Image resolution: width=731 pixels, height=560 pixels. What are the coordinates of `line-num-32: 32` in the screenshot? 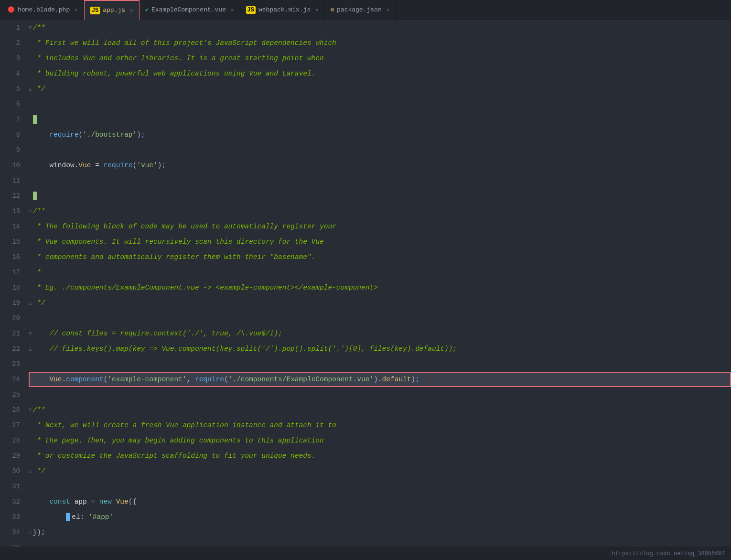 It's located at (10, 502).